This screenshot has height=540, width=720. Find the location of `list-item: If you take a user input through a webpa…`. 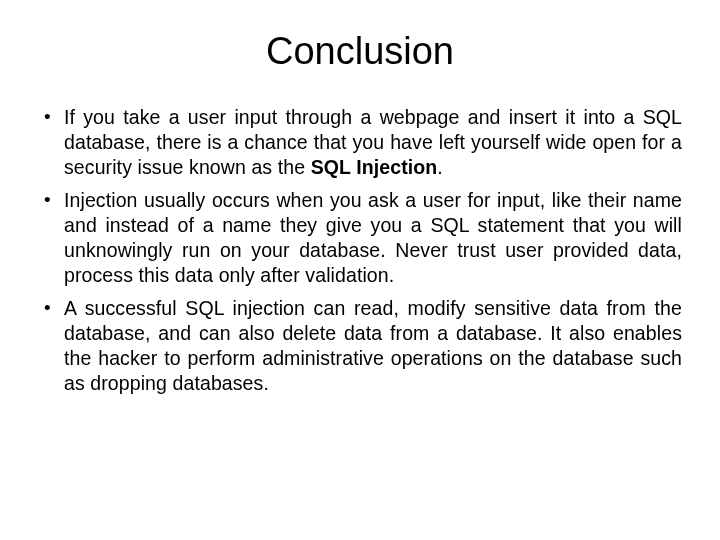

list-item: If you take a user input through a webpa… is located at coordinates (360, 142).